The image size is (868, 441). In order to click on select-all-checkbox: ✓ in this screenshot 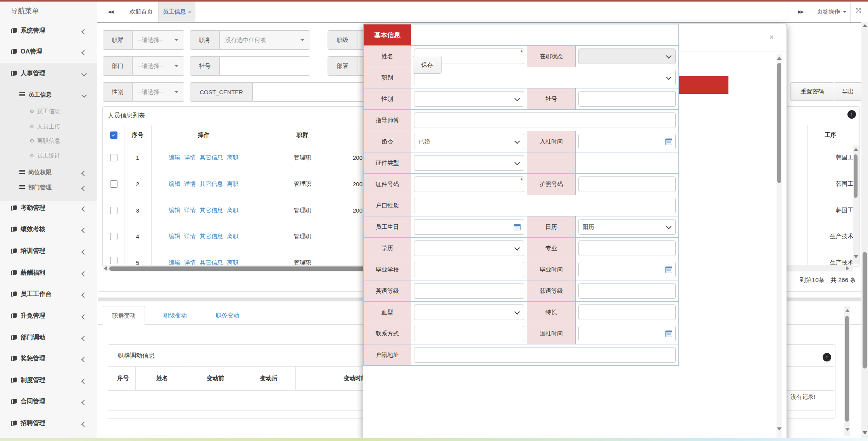, I will do `click(114, 135)`.